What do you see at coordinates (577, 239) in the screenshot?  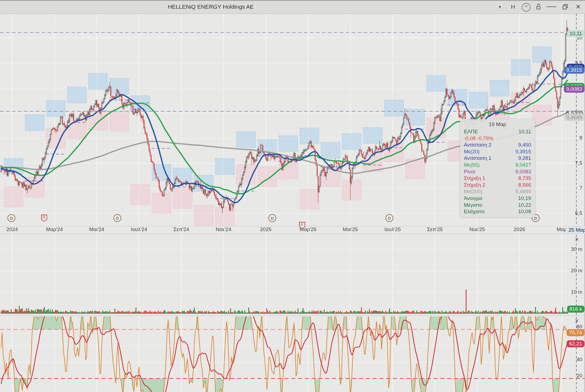 I see `close-volume-panel-button: ×` at bounding box center [577, 239].